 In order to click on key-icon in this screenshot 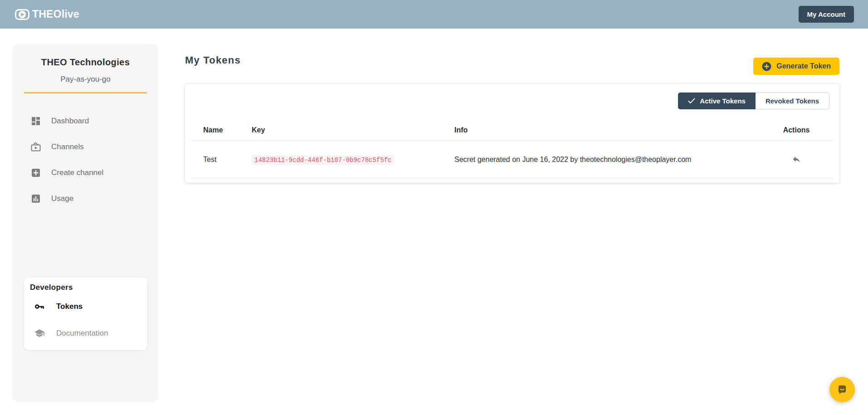, I will do `click(39, 307)`.